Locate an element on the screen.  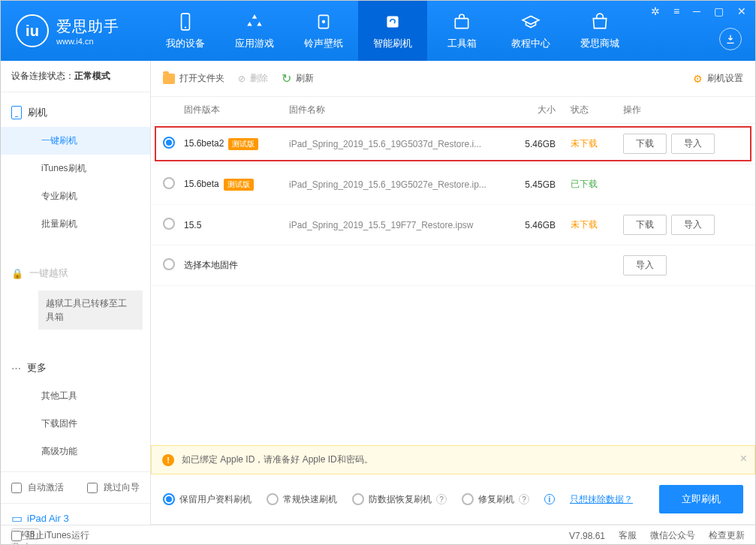
sidebar-item-advanced: 高级功能 is located at coordinates (75, 452).